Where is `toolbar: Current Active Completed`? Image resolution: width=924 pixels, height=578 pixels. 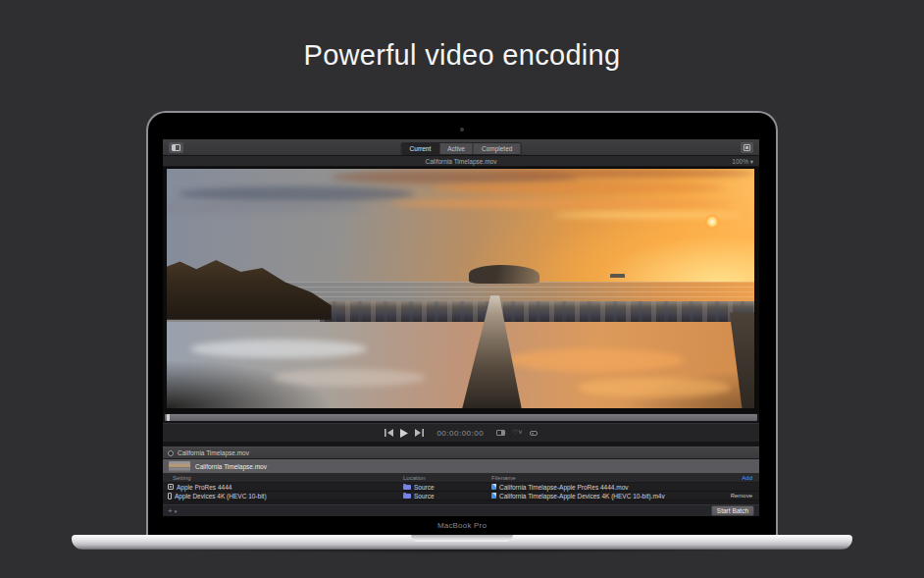
toolbar: Current Active Completed is located at coordinates (461, 147).